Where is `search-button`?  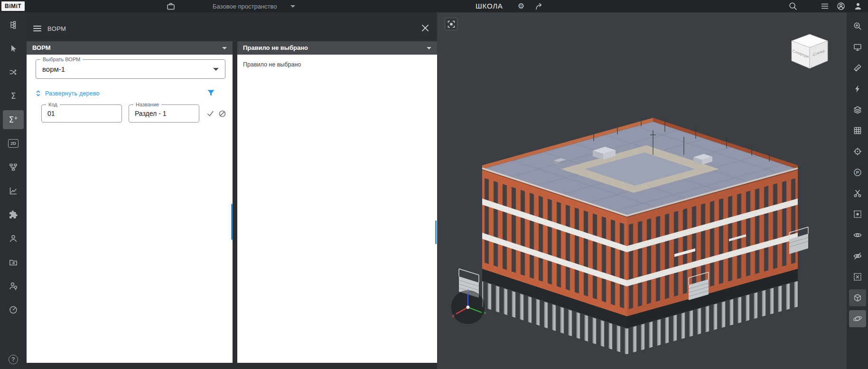
search-button is located at coordinates (793, 6).